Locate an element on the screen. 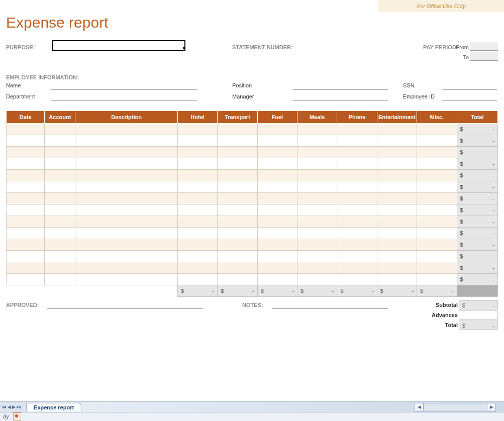 This screenshot has width=504, height=421. pay-period-from-input is located at coordinates (484, 46).